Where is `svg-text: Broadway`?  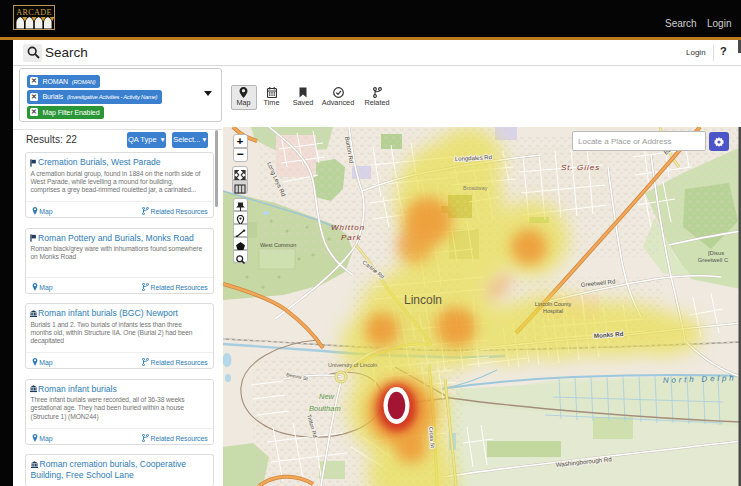 svg-text: Broadway is located at coordinates (476, 188).